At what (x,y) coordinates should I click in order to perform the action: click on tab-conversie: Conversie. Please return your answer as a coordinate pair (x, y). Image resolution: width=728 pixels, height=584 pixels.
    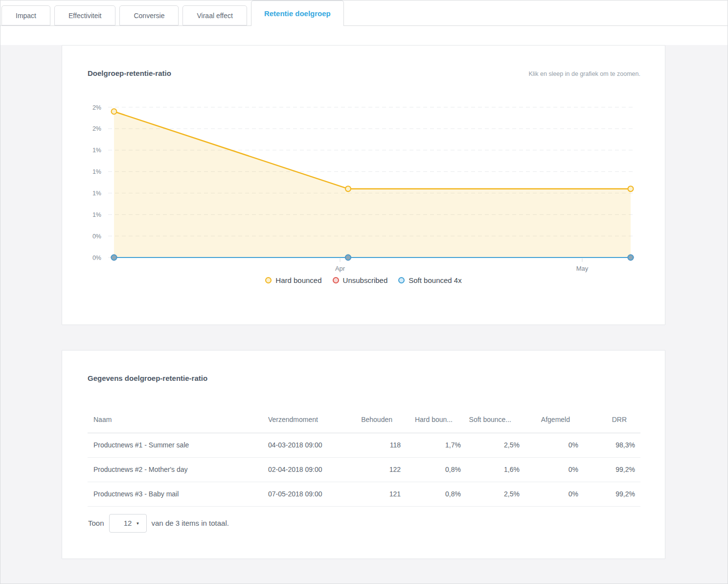
    Looking at the image, I should click on (149, 16).